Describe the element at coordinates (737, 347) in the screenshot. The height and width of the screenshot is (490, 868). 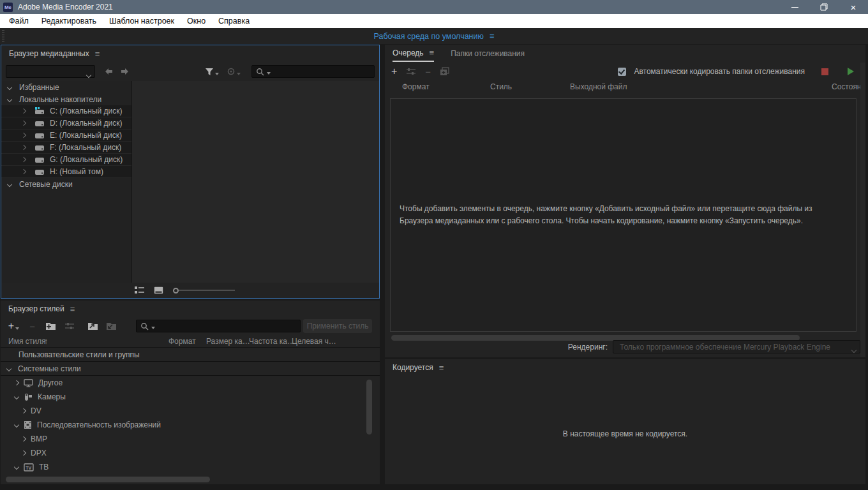
I see `renderer-select: Только программное обеспечение Mercury P…` at that location.